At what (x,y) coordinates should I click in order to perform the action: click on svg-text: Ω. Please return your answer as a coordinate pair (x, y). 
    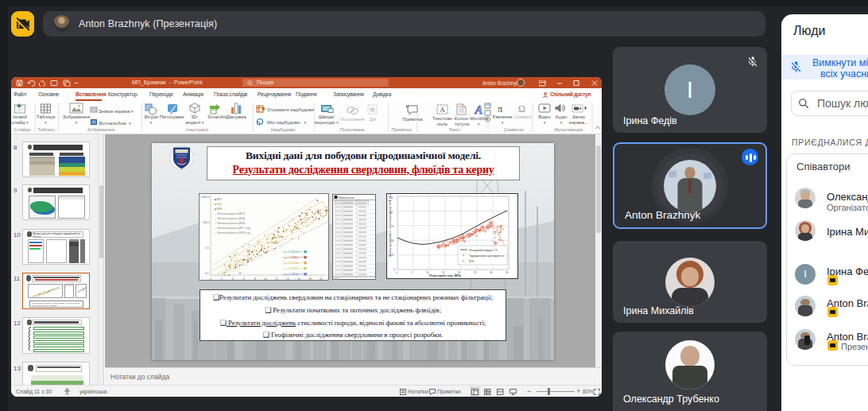
    Looking at the image, I should click on (521, 109).